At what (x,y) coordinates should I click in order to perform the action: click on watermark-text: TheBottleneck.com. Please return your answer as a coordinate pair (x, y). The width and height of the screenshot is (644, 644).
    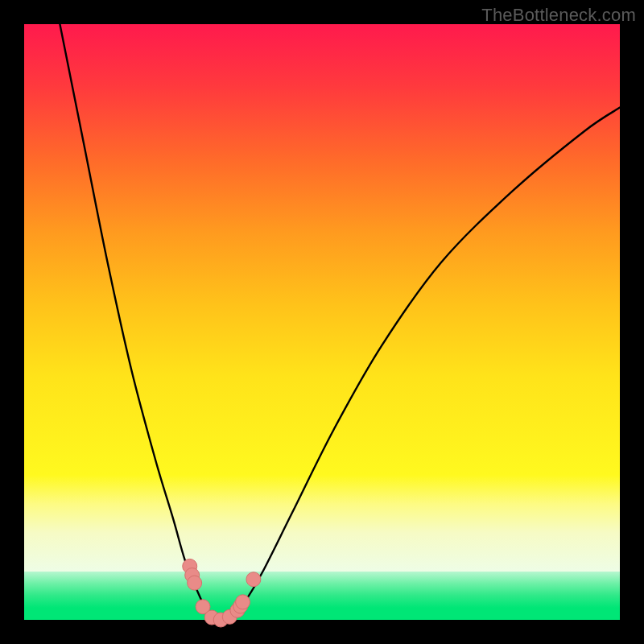
    Looking at the image, I should click on (559, 15).